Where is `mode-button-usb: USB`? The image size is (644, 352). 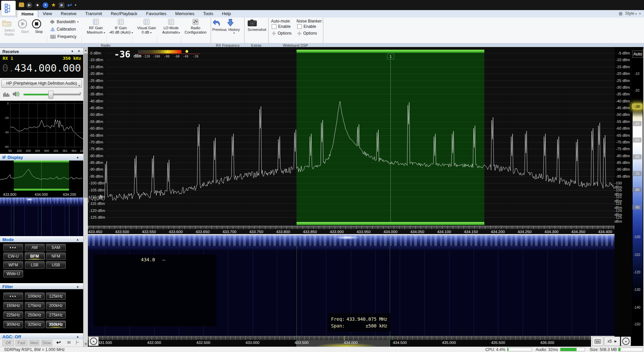
mode-button-usb: USB is located at coordinates (56, 265).